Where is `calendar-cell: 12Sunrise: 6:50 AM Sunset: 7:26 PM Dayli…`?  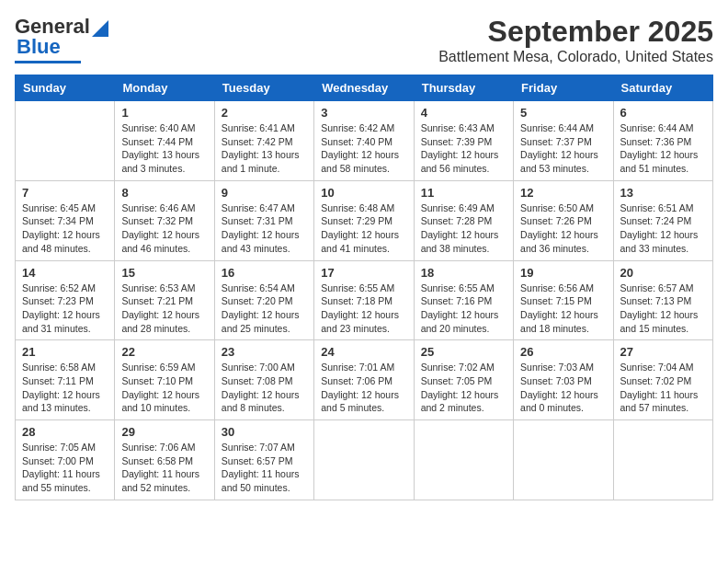
calendar-cell: 12Sunrise: 6:50 AM Sunset: 7:26 PM Dayli… is located at coordinates (563, 221).